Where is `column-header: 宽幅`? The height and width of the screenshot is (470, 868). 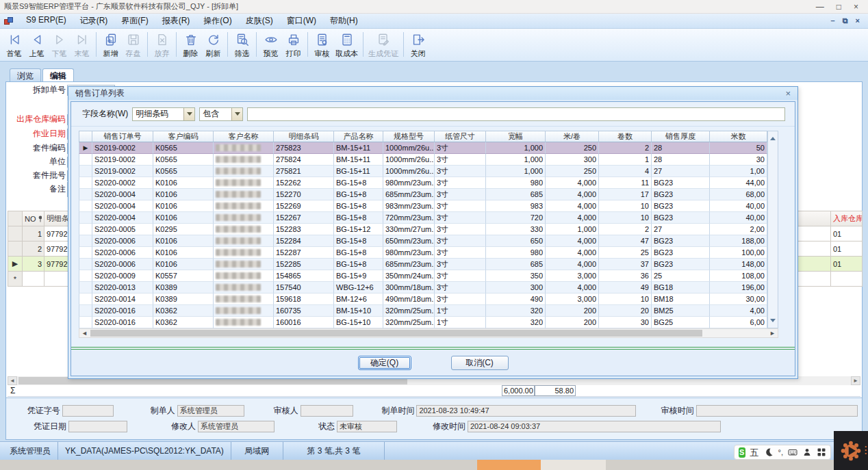 column-header: 宽幅 is located at coordinates (516, 137).